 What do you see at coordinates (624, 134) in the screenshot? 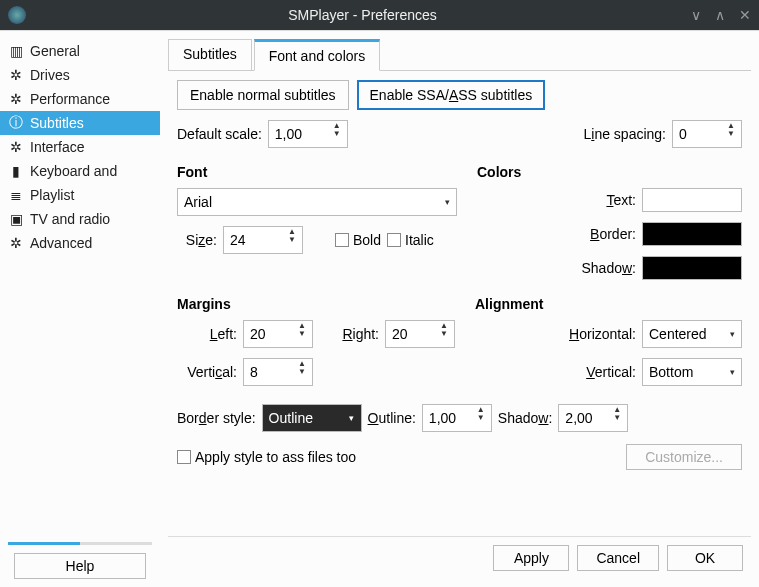
I see `line-spacing-label: Line spacing:` at bounding box center [624, 134].